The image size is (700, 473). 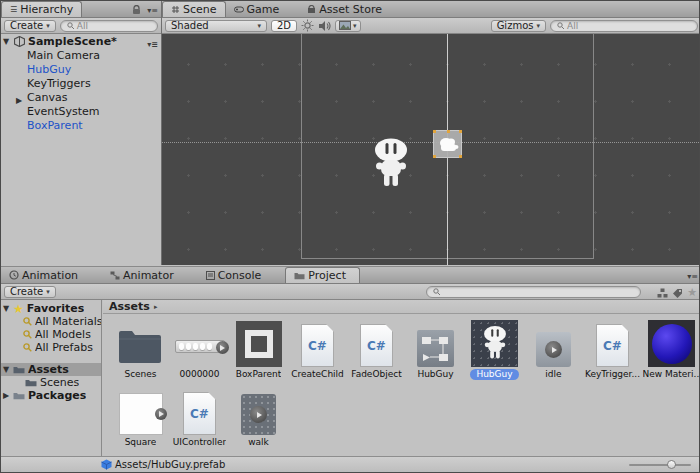 What do you see at coordinates (136, 10) in the screenshot?
I see `lock-icon` at bounding box center [136, 10].